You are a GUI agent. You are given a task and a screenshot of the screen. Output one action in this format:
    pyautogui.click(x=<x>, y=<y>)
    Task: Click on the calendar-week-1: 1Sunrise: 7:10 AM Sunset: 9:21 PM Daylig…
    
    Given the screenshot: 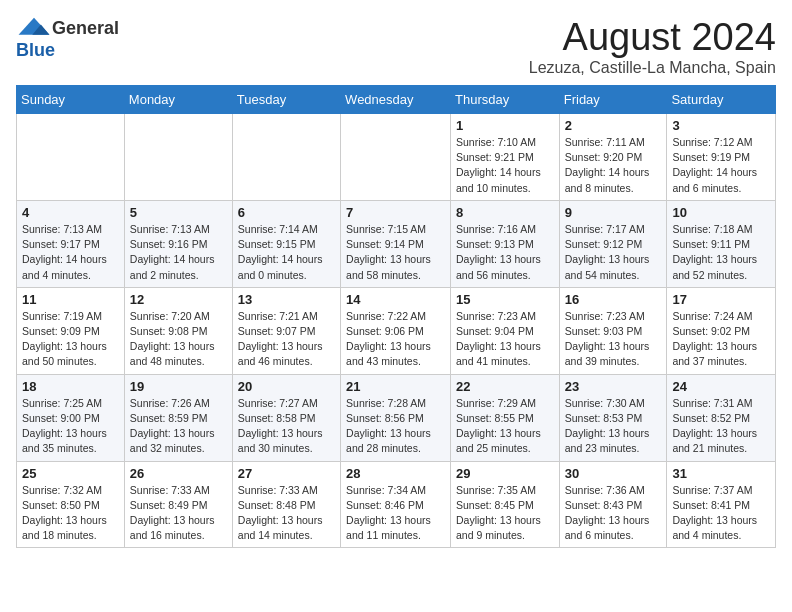 What is the action you would take?
    pyautogui.click(x=396, y=158)
    